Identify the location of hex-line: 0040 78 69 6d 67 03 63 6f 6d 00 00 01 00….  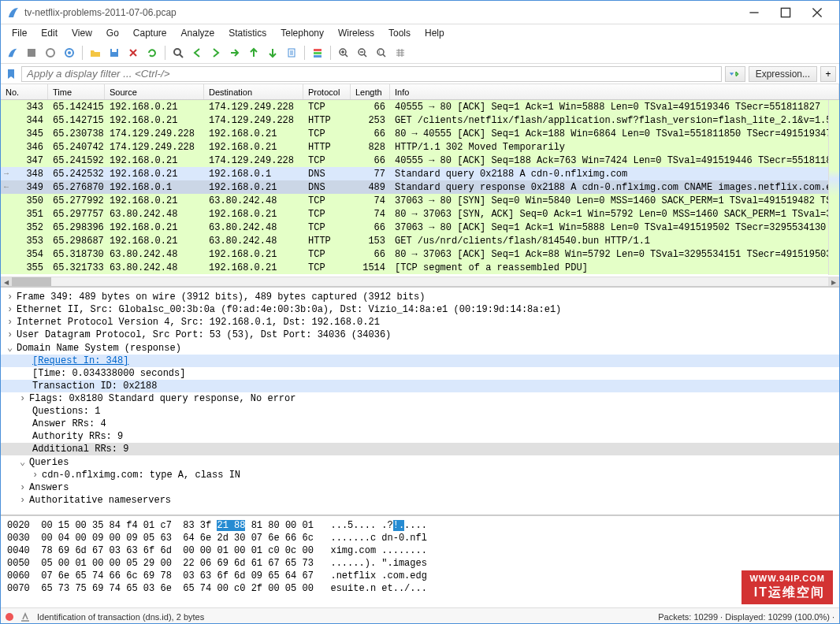
(420, 551).